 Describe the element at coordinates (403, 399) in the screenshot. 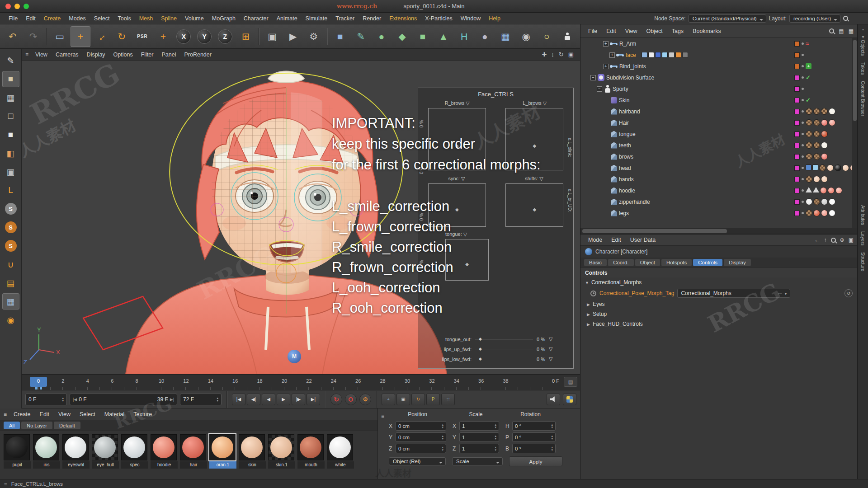

I see `key-scale-toggle: ▣` at that location.